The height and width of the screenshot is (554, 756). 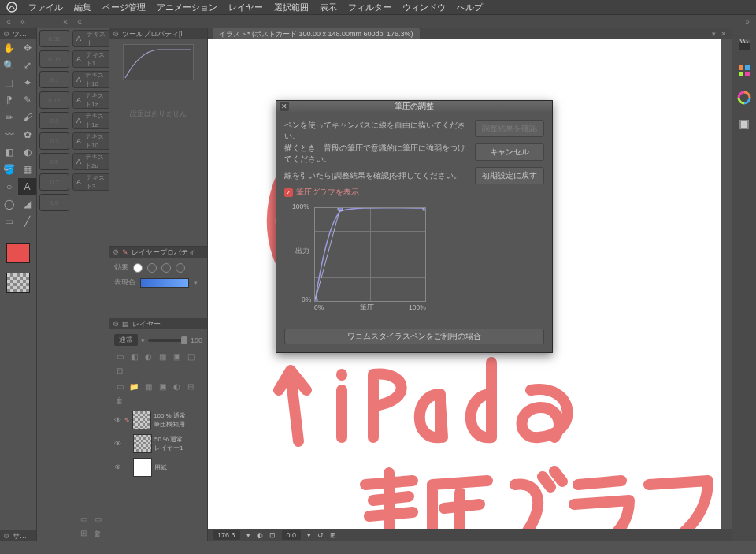 I want to click on opacity-slider, so click(x=168, y=340).